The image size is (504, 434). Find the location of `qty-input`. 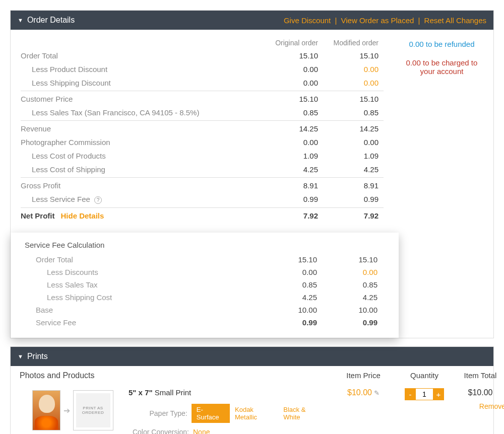

qty-input is located at coordinates (424, 394).